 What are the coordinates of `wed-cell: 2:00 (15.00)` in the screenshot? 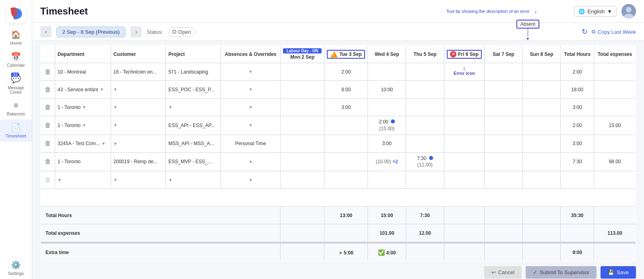 It's located at (387, 125).